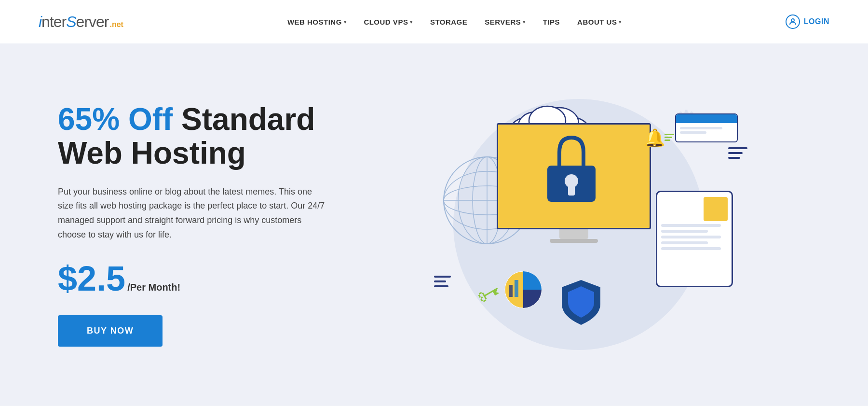 This screenshot has width=868, height=406. What do you see at coordinates (57, 22) in the screenshot?
I see `logo-text-inter: interS` at bounding box center [57, 22].